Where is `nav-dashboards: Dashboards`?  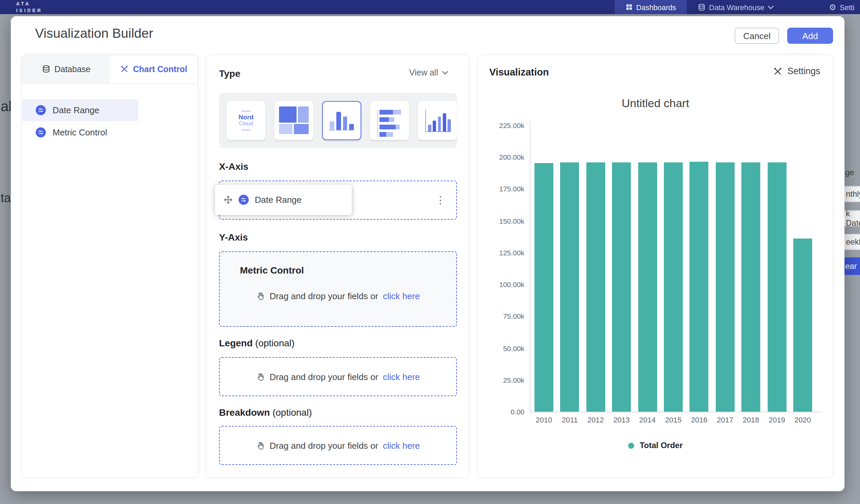
nav-dashboards: Dashboards is located at coordinates (650, 7).